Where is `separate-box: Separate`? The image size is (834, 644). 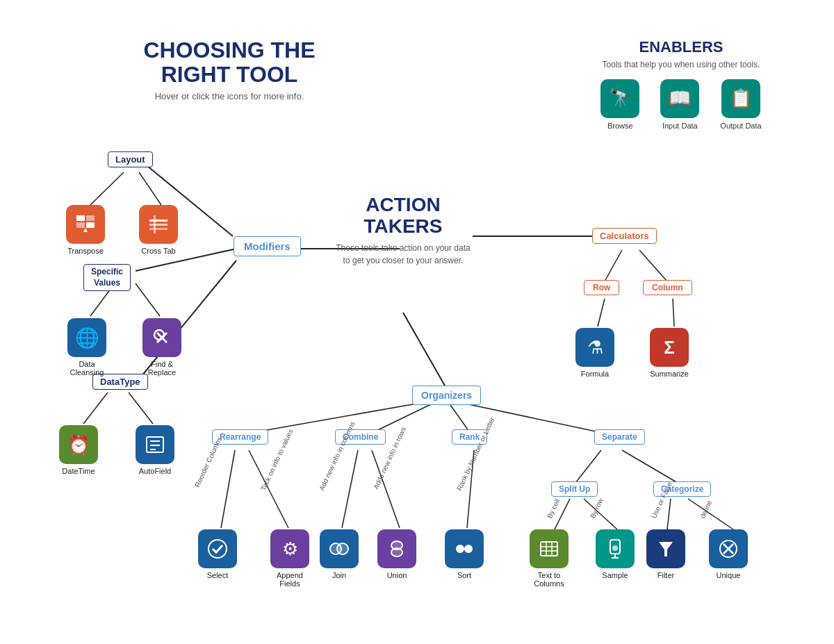 separate-box: Separate is located at coordinates (620, 437).